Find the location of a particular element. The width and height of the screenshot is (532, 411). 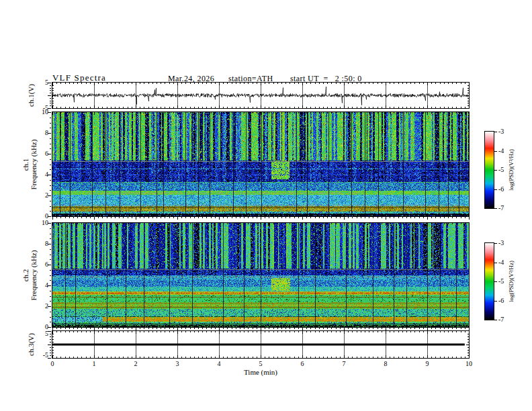

ch1-voltage-axis-title: ch.1(V) is located at coordinates (31, 95).